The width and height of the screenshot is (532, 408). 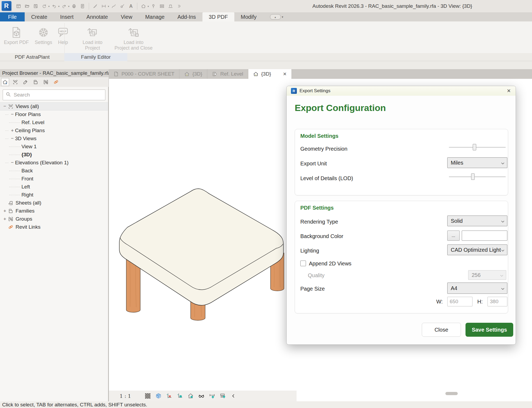 What do you see at coordinates (16, 34) in the screenshot?
I see `export-pdf-button: Export PDF` at bounding box center [16, 34].